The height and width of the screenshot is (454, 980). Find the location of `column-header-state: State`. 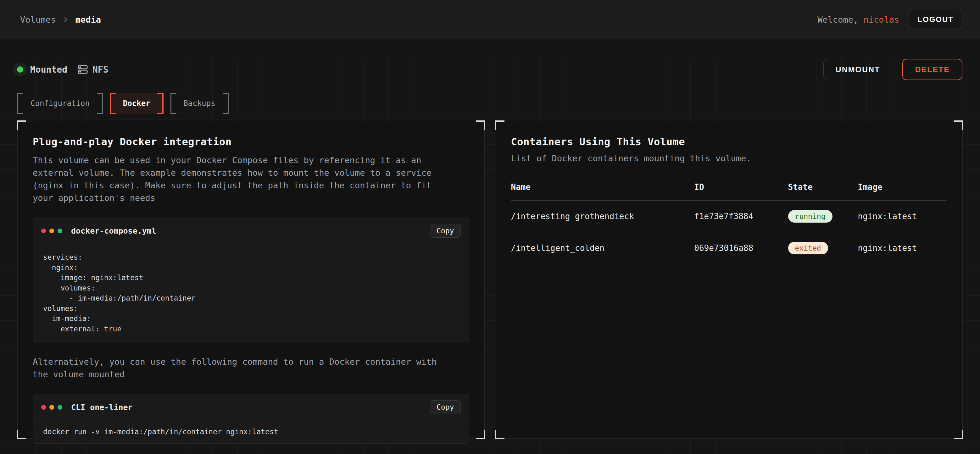

column-header-state: State is located at coordinates (823, 192).